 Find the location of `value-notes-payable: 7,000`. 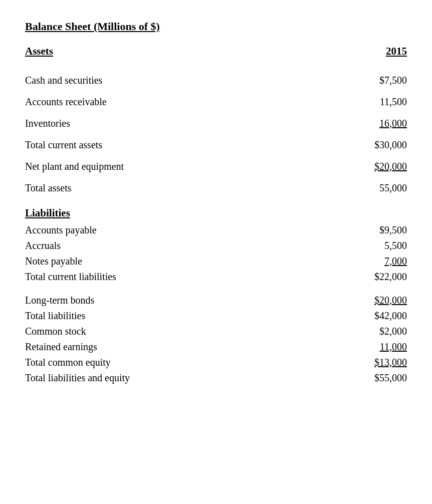

value-notes-payable: 7,000 is located at coordinates (377, 262).